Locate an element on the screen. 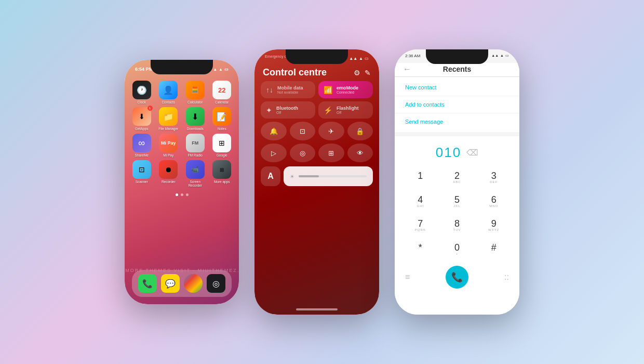 This screenshot has width=644, height=364. key-hash: # is located at coordinates (493, 250).